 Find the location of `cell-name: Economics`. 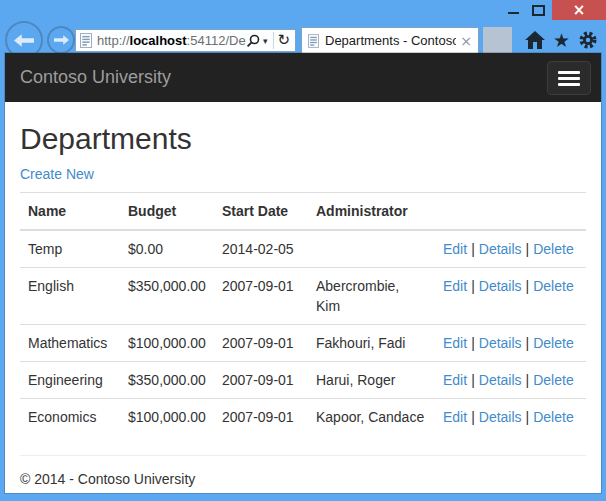

cell-name: Economics is located at coordinates (70, 418).